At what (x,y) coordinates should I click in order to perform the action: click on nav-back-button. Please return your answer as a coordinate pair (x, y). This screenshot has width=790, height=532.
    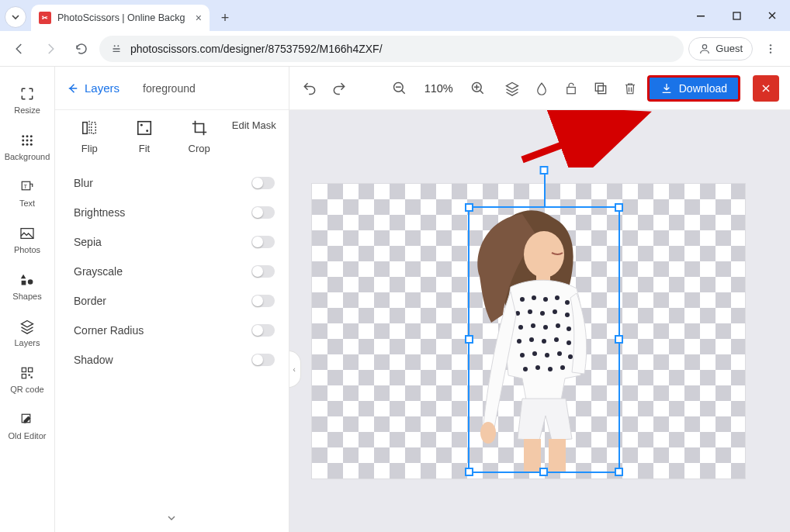
    Looking at the image, I should click on (19, 49).